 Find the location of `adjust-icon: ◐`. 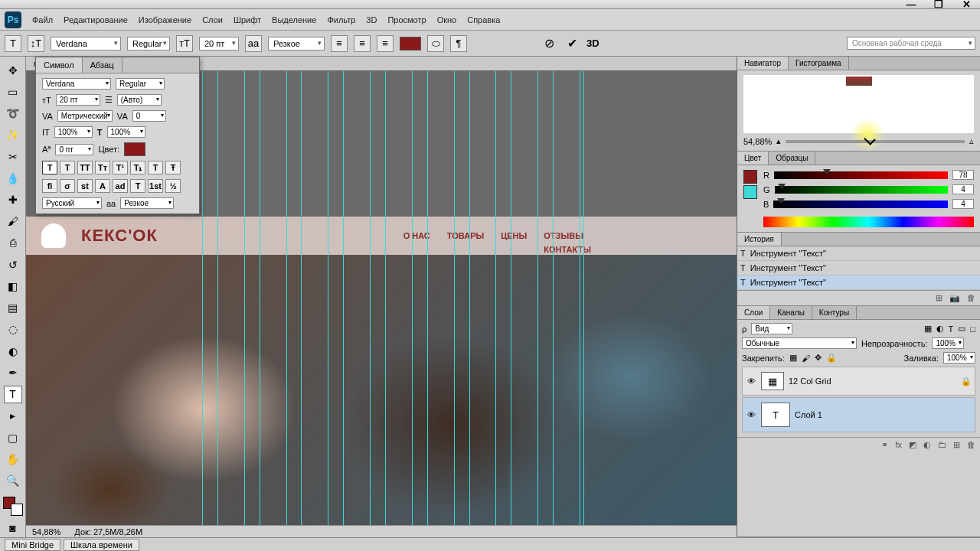

adjust-icon: ◐ is located at coordinates (927, 445).